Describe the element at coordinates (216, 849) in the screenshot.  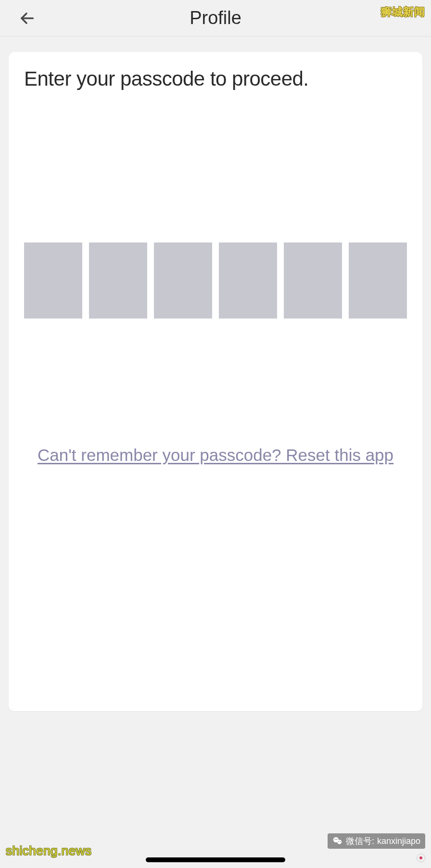
I see `footer-area: shicheng.news 微信号: kanxinjiapo` at that location.